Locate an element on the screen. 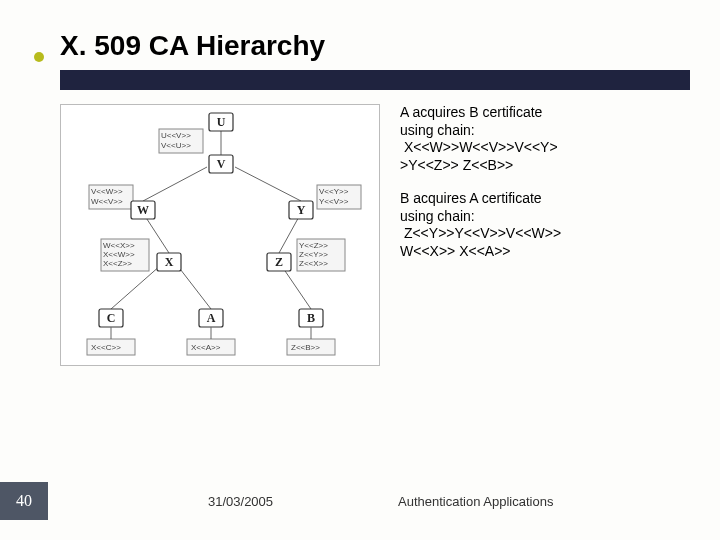 This screenshot has height=540, width=720. node-x: X is located at coordinates (170, 262).